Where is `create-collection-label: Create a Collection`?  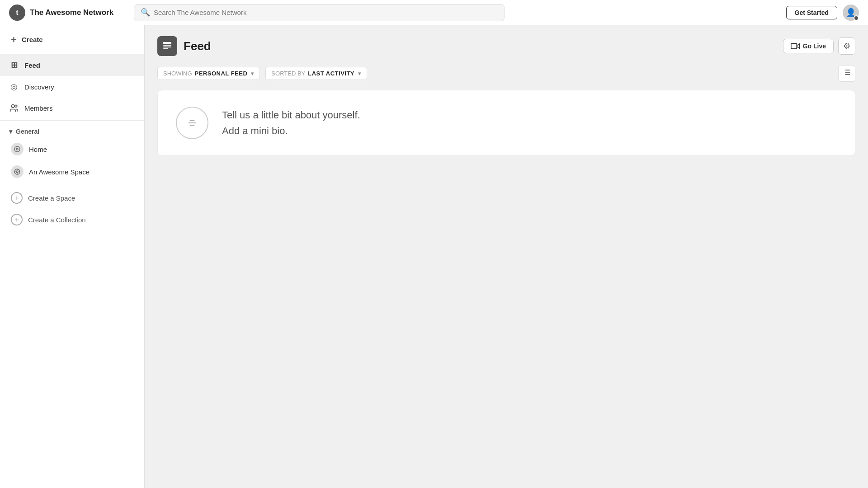 create-collection-label: Create a Collection is located at coordinates (57, 220).